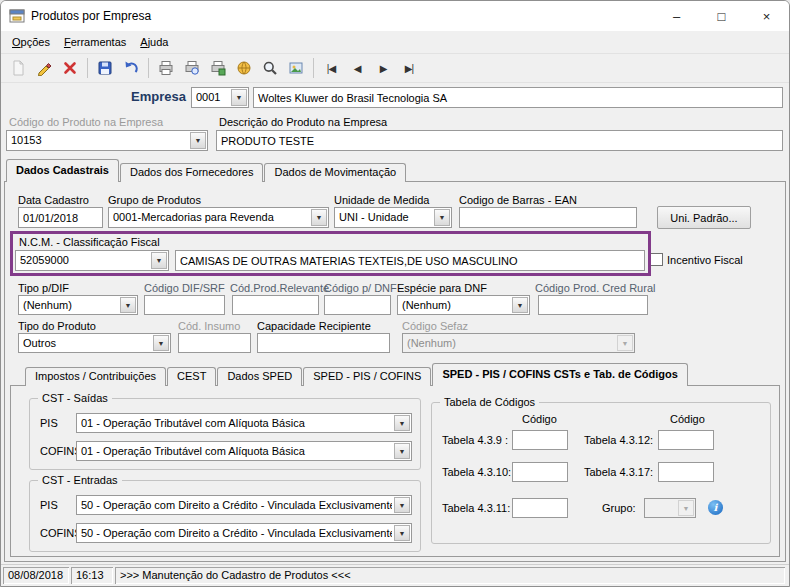  Describe the element at coordinates (75, 398) in the screenshot. I see `cst-saidas-title: CST - Saídas` at that location.